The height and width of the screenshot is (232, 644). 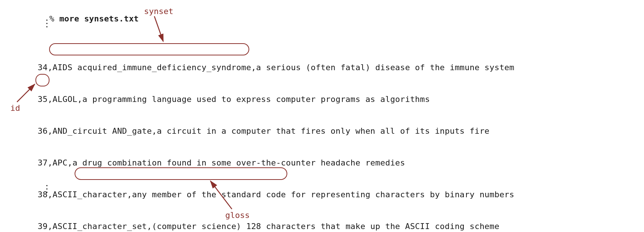 What do you see at coordinates (90, 195) in the screenshot?
I see `row-synset: ASCII_character` at bounding box center [90, 195].